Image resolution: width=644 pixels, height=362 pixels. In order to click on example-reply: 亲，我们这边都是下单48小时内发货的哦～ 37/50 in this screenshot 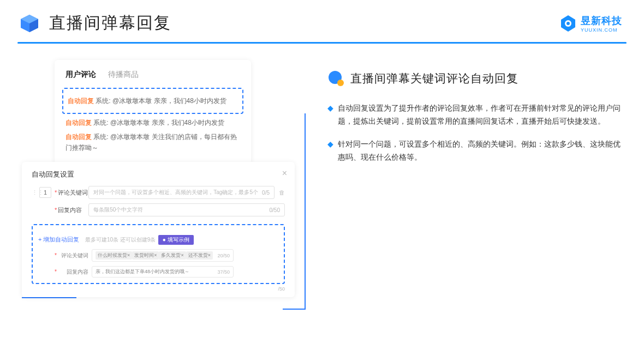, I will do `click(163, 272)`.